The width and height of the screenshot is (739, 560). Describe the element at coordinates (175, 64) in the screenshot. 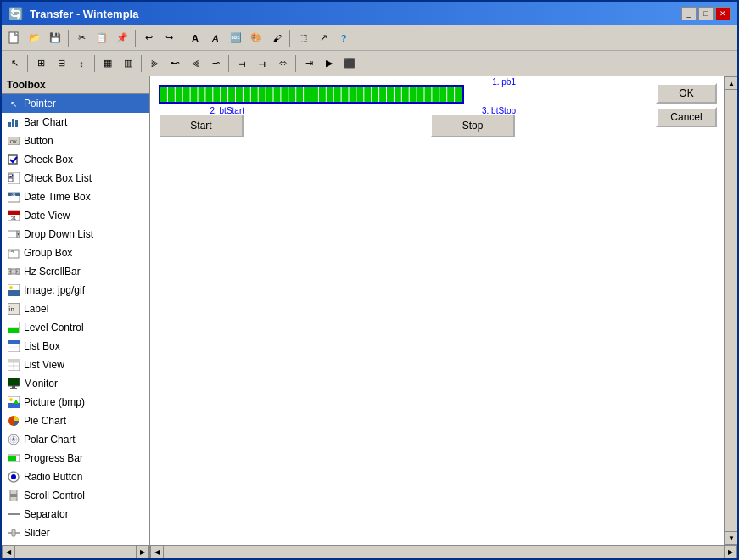

I see `align-center-button: ⊷` at that location.